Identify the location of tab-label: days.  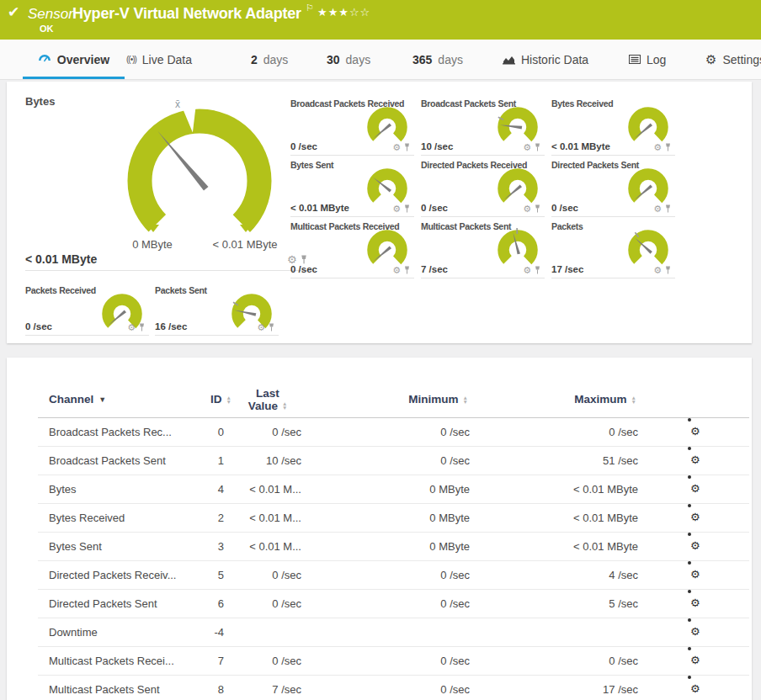
(276, 60).